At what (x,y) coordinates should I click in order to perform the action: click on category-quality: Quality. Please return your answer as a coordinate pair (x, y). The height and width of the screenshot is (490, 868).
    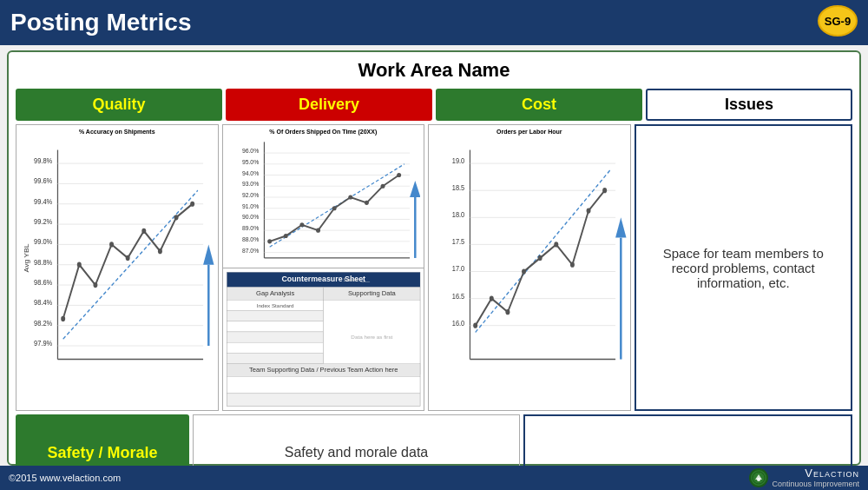
    Looking at the image, I should click on (119, 104).